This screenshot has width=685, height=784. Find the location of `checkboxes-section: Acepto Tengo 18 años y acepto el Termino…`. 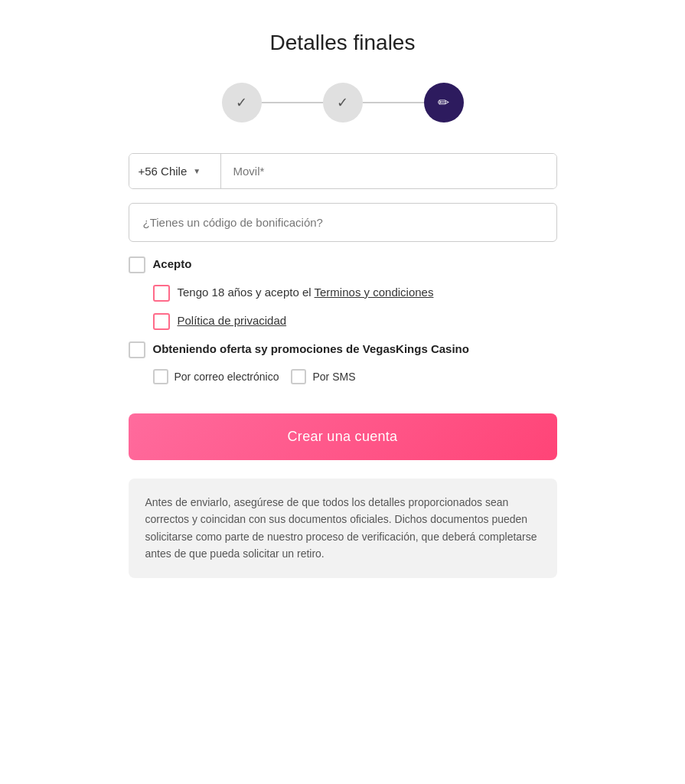

checkboxes-section: Acepto Tengo 18 años y acepto el Termino… is located at coordinates (343, 325).